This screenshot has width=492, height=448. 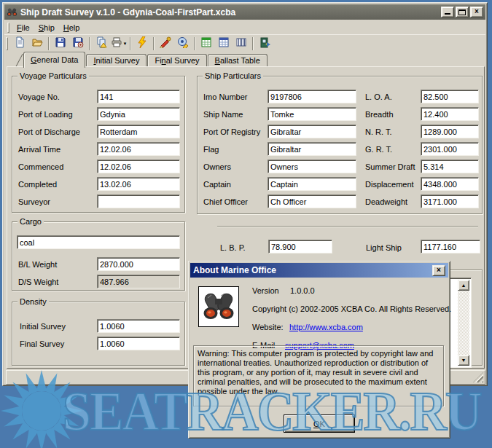 I want to click on toolbar-button-save-as, so click(x=78, y=44).